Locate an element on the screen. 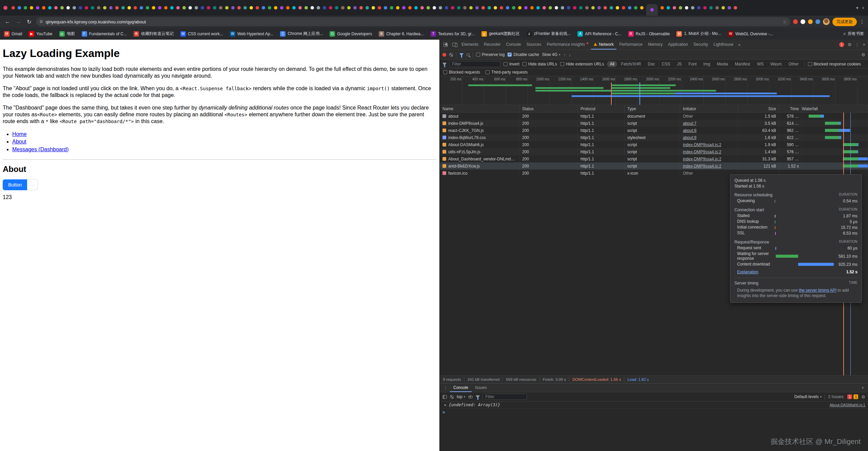 The height and width of the screenshot is (451, 868). bookmark-item: ◎地图 is located at coordinates (67, 34).